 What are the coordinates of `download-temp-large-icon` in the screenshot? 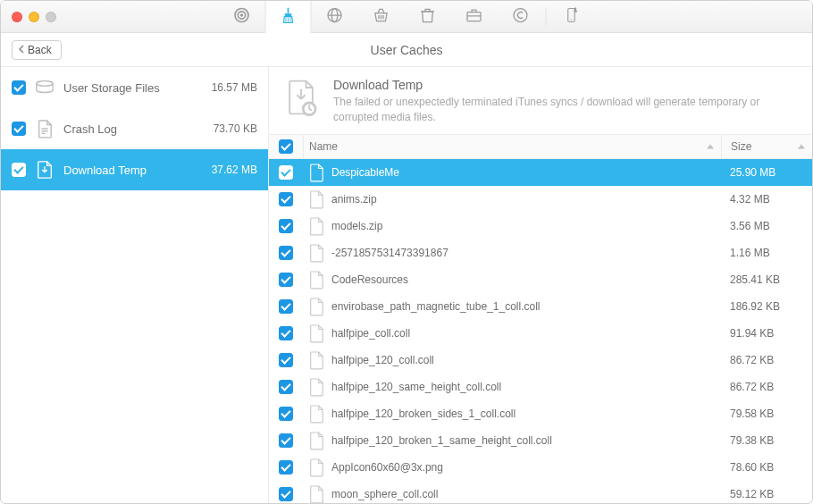 It's located at (301, 97).